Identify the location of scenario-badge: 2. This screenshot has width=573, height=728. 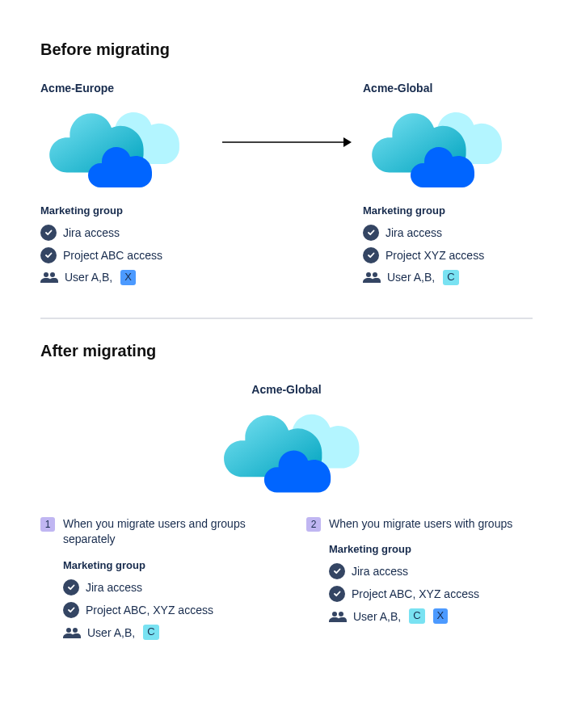
(314, 524).